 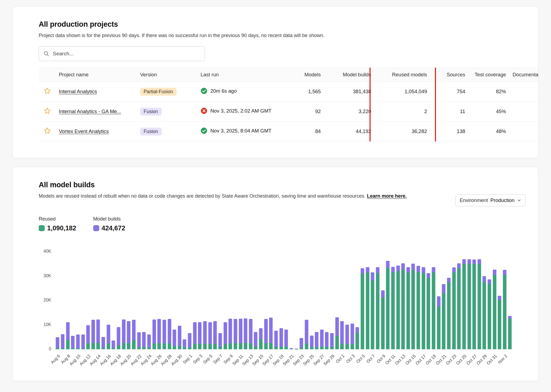 What do you see at coordinates (410, 360) in the screenshot?
I see `x-axis-tick-label: Oct 15` at bounding box center [410, 360].